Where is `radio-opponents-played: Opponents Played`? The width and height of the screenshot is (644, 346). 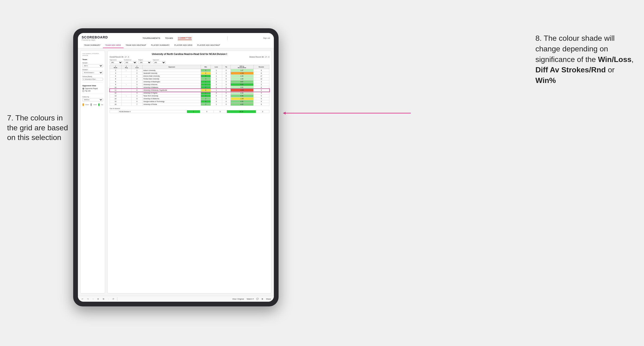
radio-opponents-played: Opponents Played is located at coordinates (93, 89).